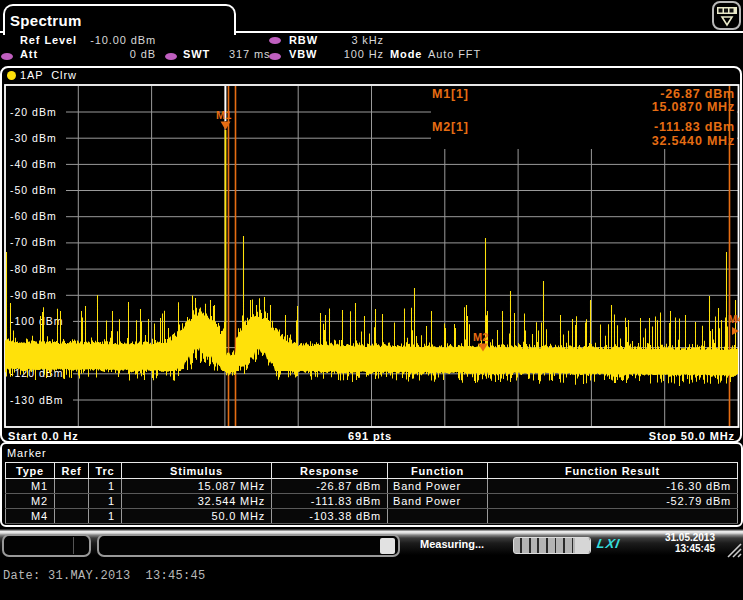  I want to click on svg-text: -90 dBm, so click(34, 295).